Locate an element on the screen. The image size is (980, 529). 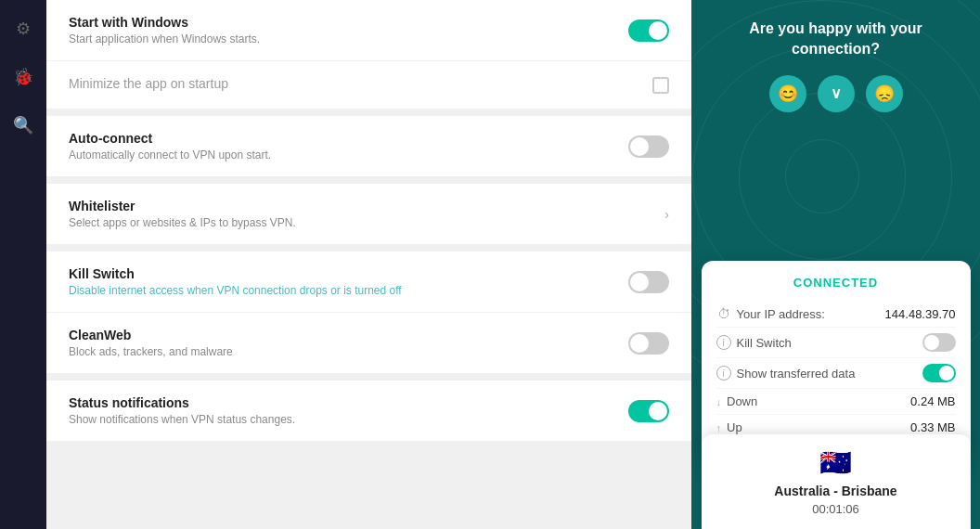
settings-icon: ⚙ is located at coordinates (23, 29).